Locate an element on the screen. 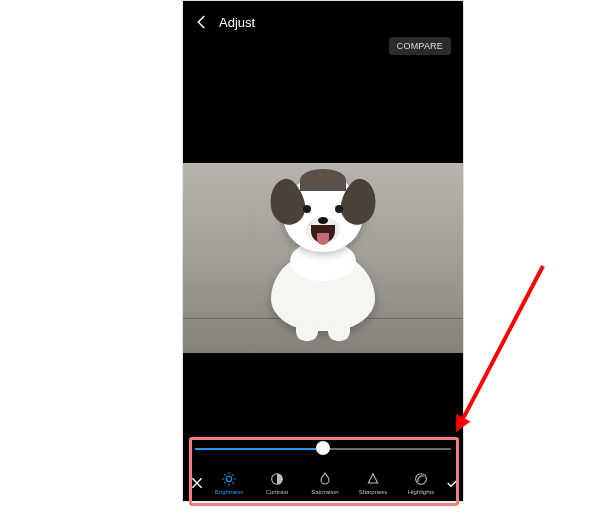  tool-sharpness: Sharpness is located at coordinates (373, 483).